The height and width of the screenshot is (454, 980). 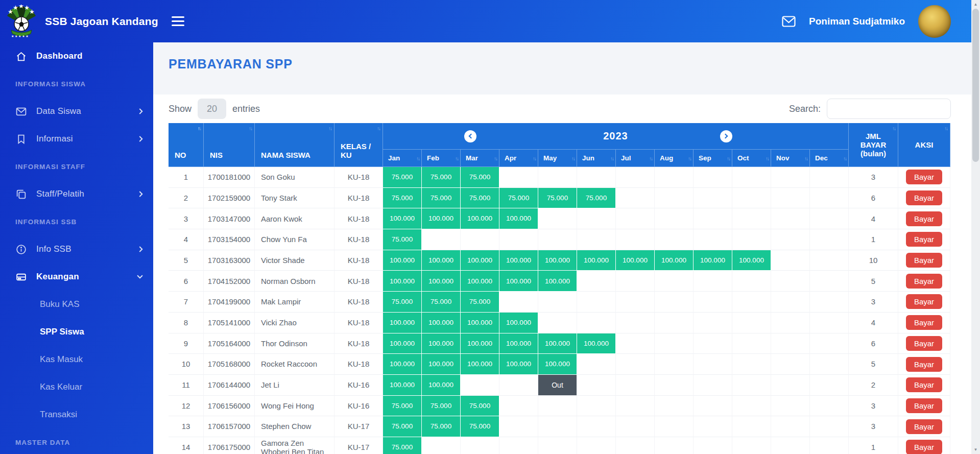 I want to click on sidebar-item-spp-siswa: SPP Siswa, so click(x=77, y=332).